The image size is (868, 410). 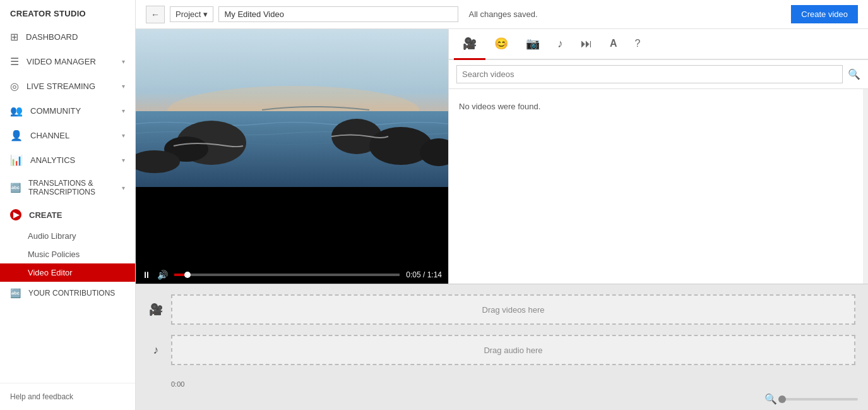 What do you see at coordinates (50, 135) in the screenshot?
I see `sidebar-item-label: CHANNEL` at bounding box center [50, 135].